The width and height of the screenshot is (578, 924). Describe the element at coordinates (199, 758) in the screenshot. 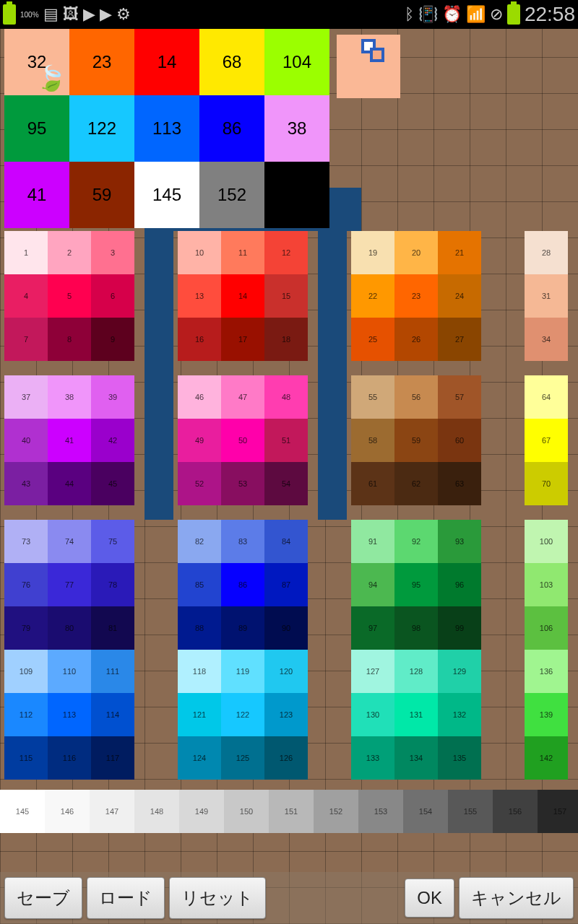

I see `swatch: 124` at that location.